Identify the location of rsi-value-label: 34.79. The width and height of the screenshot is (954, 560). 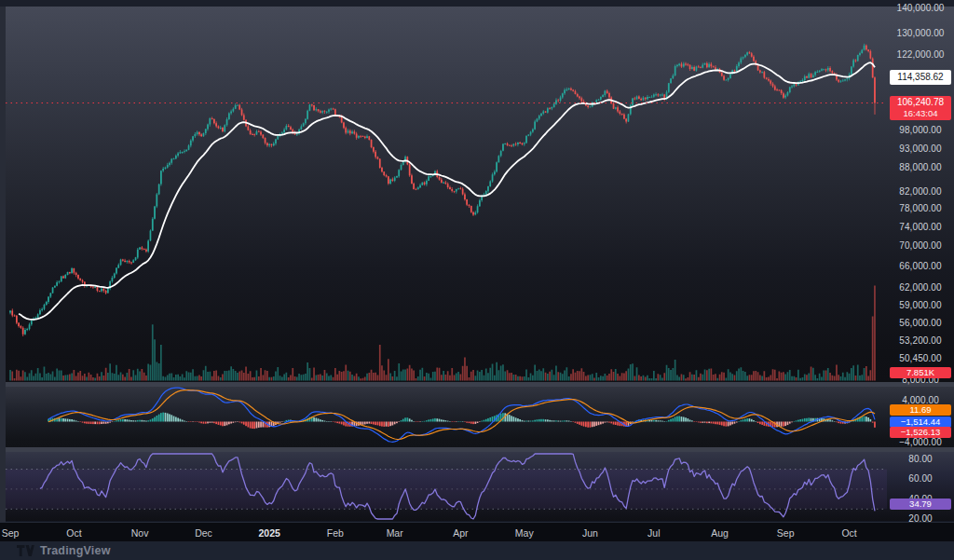
(920, 504).